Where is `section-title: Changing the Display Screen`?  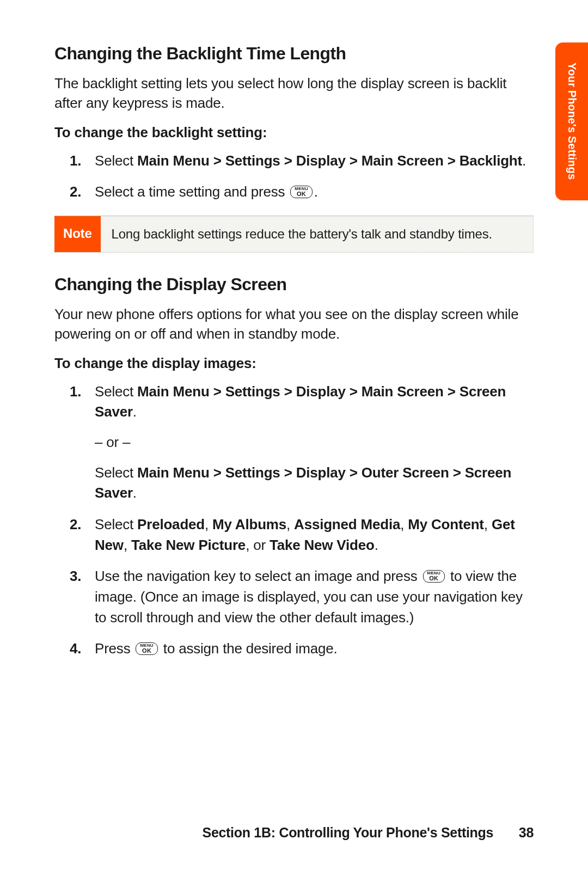
section-title: Changing the Display Screen is located at coordinates (294, 284).